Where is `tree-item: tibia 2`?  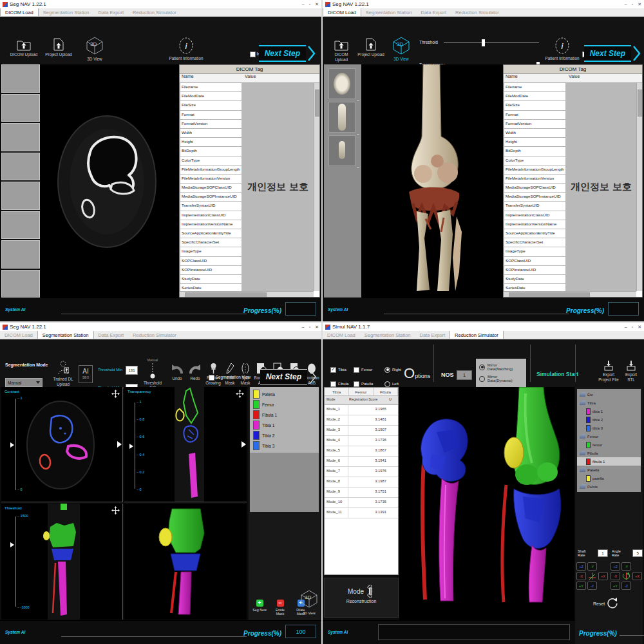
tree-item: tibia 2 is located at coordinates (609, 420).